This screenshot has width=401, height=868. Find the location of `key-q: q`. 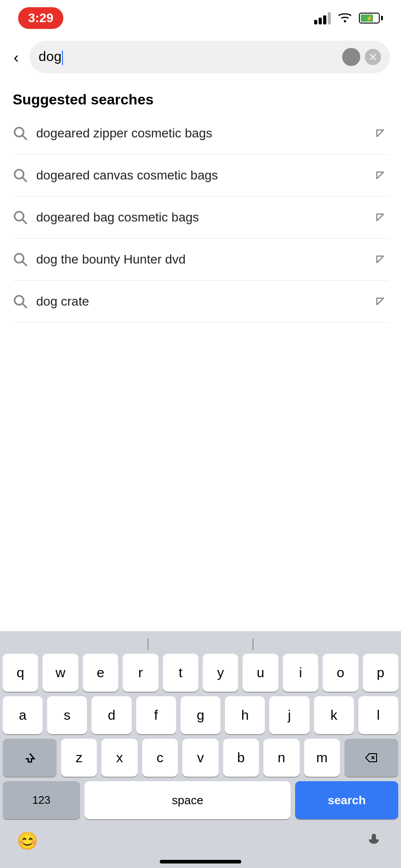

key-q: q is located at coordinates (20, 673).